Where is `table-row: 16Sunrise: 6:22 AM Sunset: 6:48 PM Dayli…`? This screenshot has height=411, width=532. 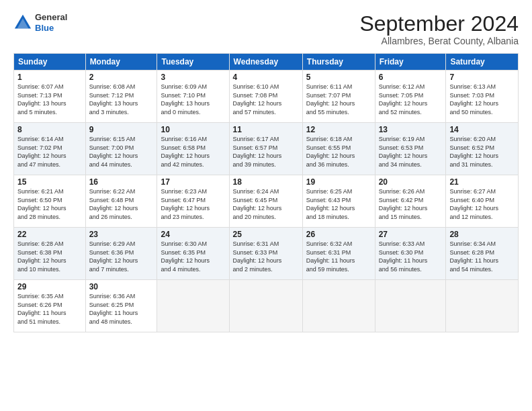 table-row: 16Sunrise: 6:22 AM Sunset: 6:48 PM Dayli… is located at coordinates (121, 201).